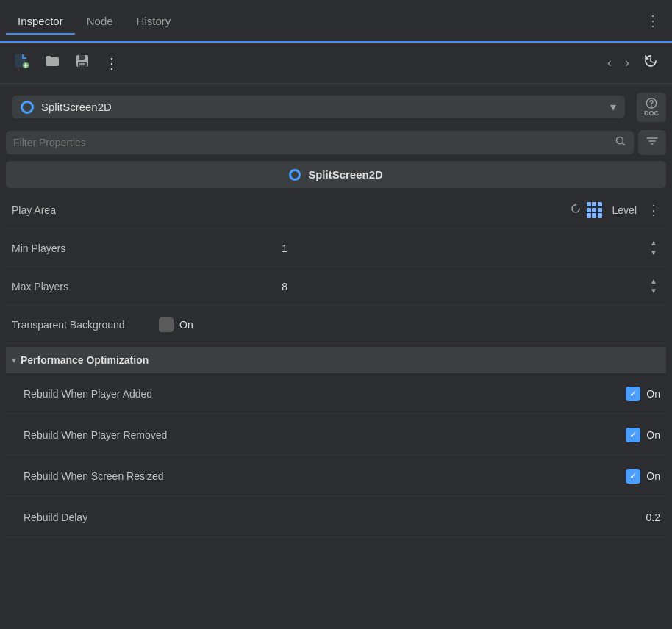 The width and height of the screenshot is (672, 629). What do you see at coordinates (653, 476) in the screenshot?
I see `rebuild-screen-resized-on-label: On` at bounding box center [653, 476].